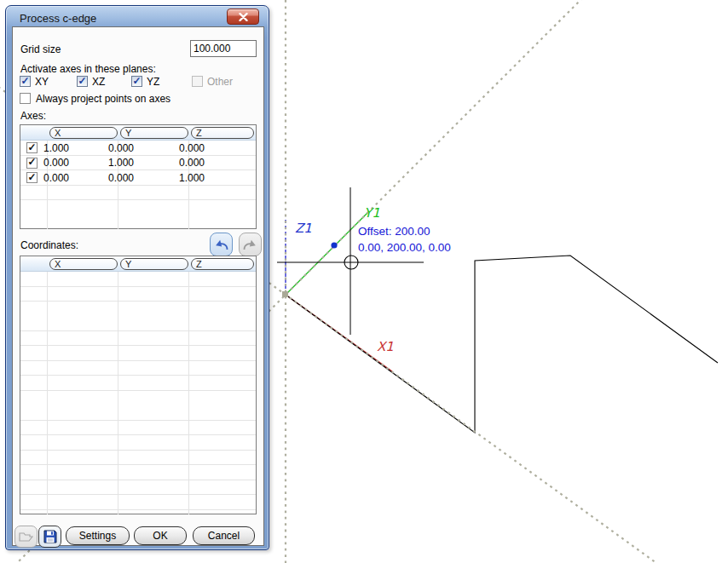 Image resolution: width=728 pixels, height=563 pixels. What do you see at coordinates (84, 264) in the screenshot?
I see `coordinates-header-x: X` at bounding box center [84, 264].